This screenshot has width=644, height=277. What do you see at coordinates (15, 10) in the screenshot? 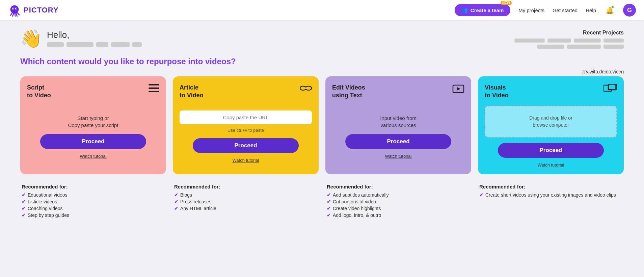
I see `logo-octopus-icon` at bounding box center [15, 10].